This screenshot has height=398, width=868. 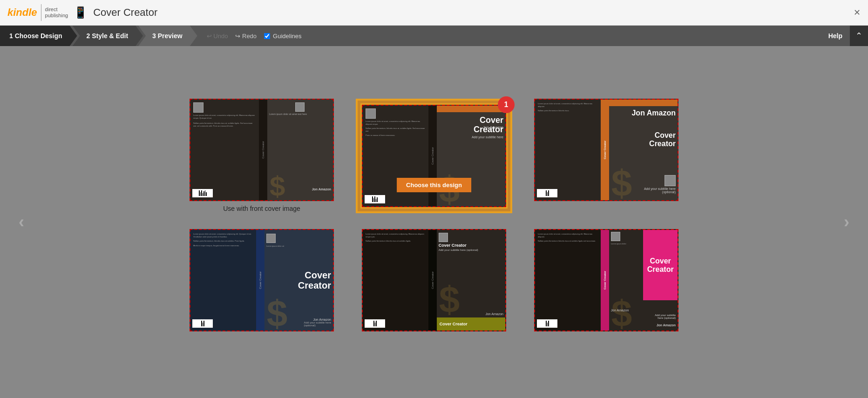 I want to click on choose-design-button: Choose this design, so click(x=434, y=185).